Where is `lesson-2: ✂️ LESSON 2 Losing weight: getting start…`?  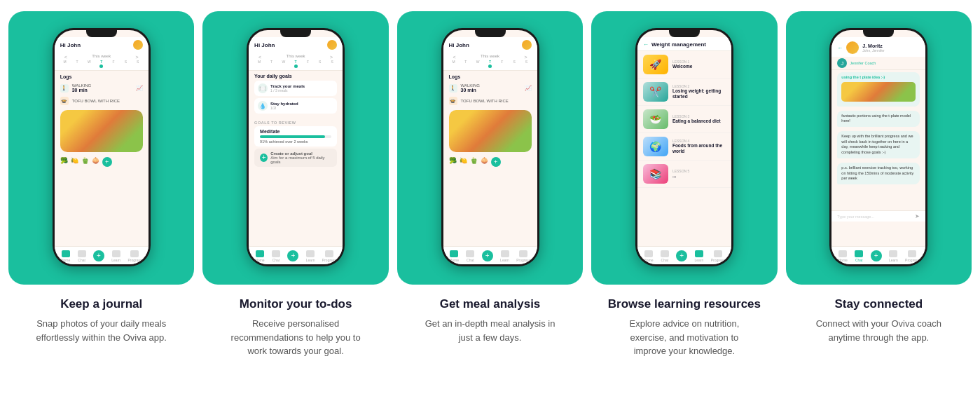
lesson-2: ✂️ LESSON 2 Losing weight: getting start… is located at coordinates (684, 93).